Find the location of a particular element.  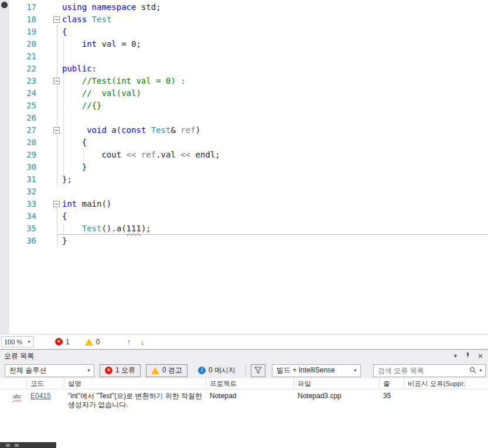

line-number: 30 is located at coordinates (25, 167).